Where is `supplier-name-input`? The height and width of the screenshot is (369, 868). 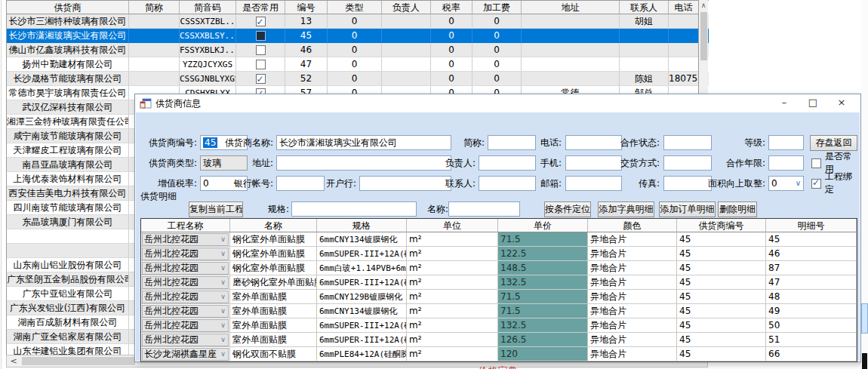
supplier-name-input is located at coordinates (364, 143).